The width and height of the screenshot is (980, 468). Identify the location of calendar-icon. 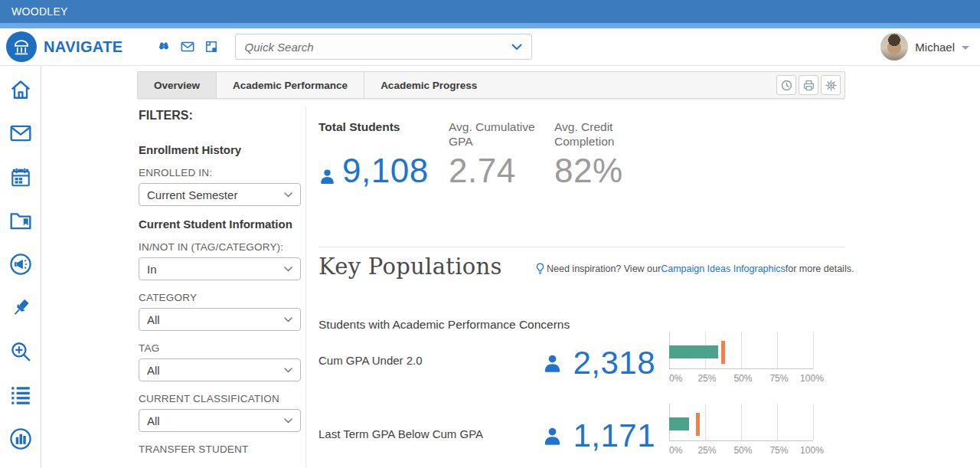
(21, 177).